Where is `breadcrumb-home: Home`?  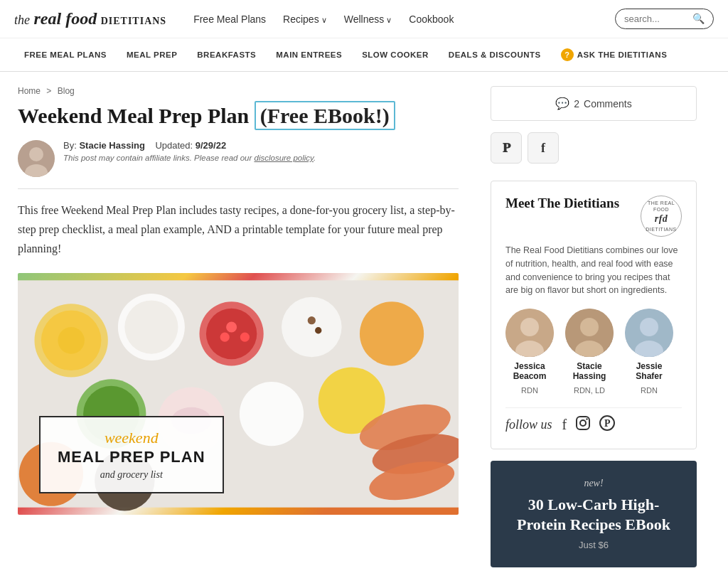 breadcrumb-home: Home is located at coordinates (29, 91).